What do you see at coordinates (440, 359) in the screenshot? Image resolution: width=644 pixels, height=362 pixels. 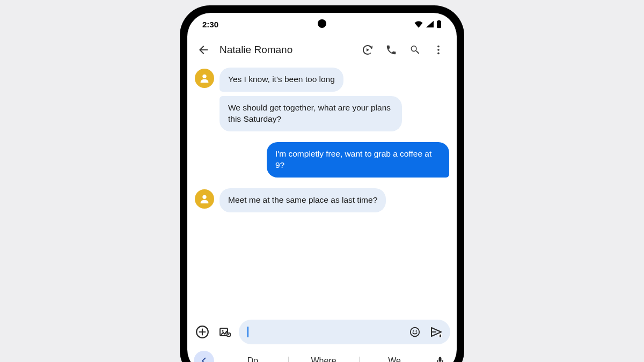 I see `microphone-icon` at bounding box center [440, 359].